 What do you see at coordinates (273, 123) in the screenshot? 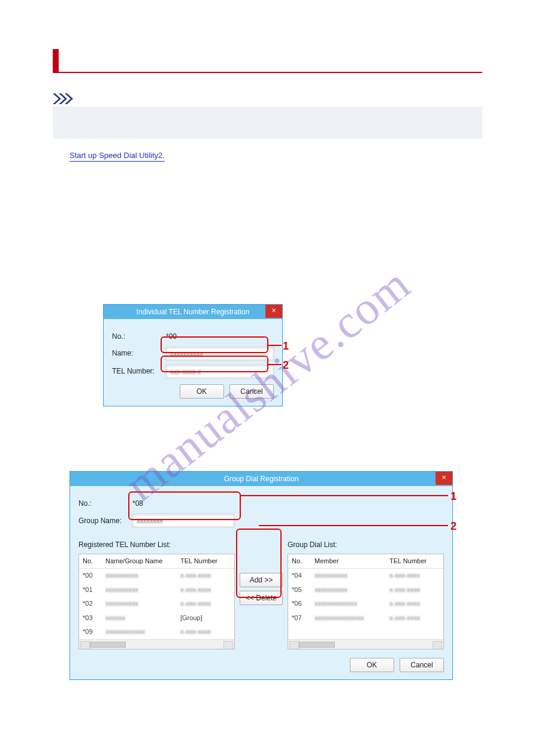
I see `note-text: Before registering fax/telephone numbers…` at bounding box center [273, 123].